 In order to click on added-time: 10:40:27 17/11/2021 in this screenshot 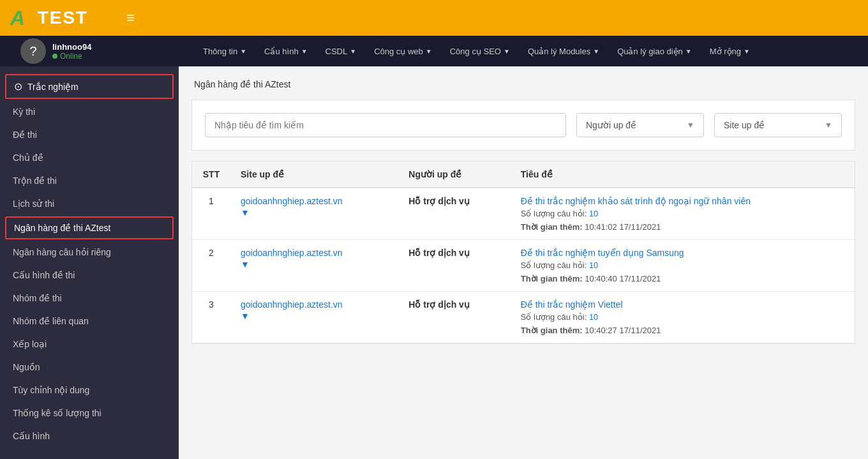, I will do `click(623, 331)`.